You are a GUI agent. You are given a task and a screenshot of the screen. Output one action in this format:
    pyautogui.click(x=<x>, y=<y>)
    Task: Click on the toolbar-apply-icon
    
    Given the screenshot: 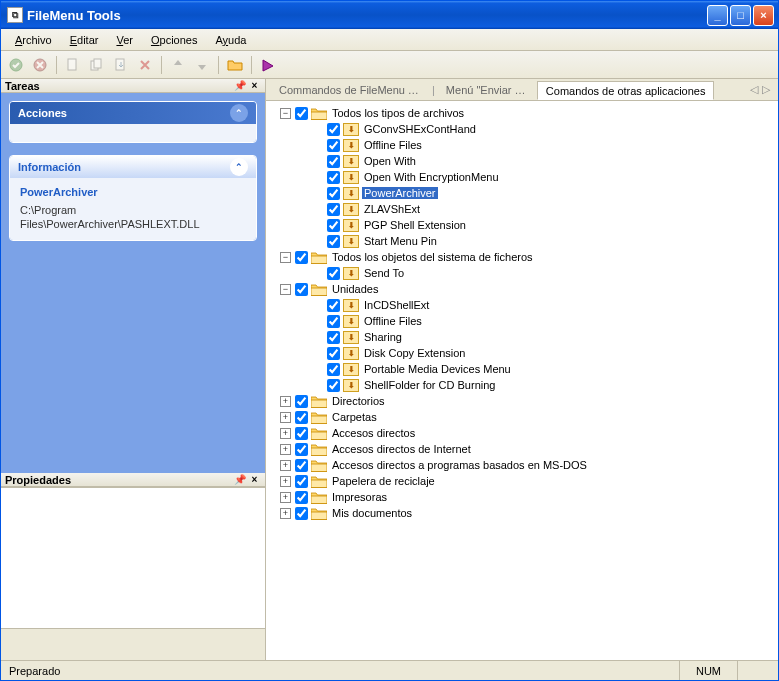 What is the action you would take?
    pyautogui.click(x=16, y=65)
    